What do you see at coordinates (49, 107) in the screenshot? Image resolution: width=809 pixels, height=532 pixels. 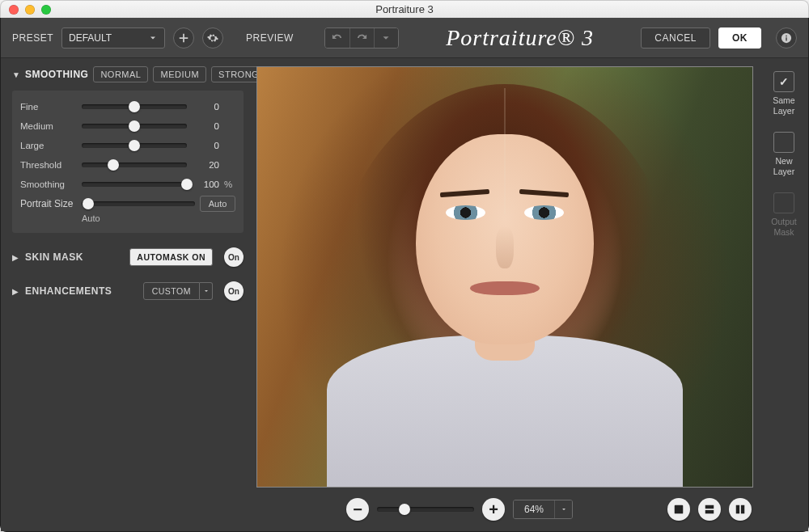 I see `fine-label: Fine` at bounding box center [49, 107].